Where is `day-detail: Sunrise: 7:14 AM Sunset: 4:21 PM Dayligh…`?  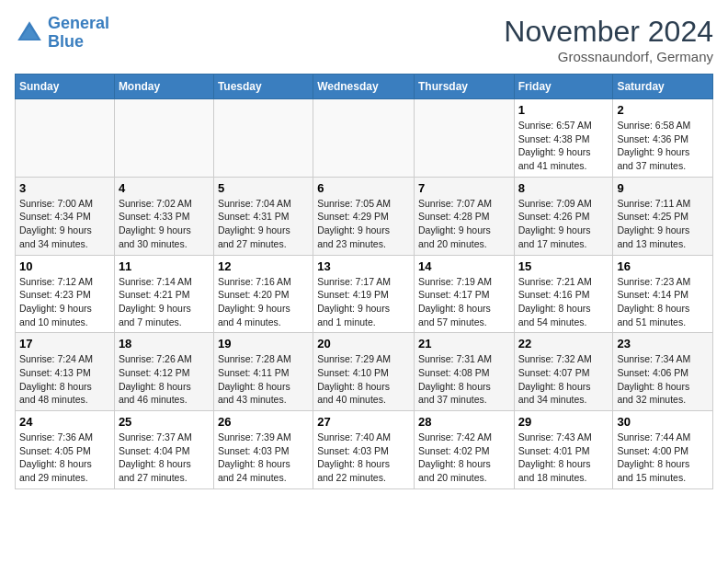
day-detail: Sunrise: 7:14 AM Sunset: 4:21 PM Dayligh… is located at coordinates (164, 302).